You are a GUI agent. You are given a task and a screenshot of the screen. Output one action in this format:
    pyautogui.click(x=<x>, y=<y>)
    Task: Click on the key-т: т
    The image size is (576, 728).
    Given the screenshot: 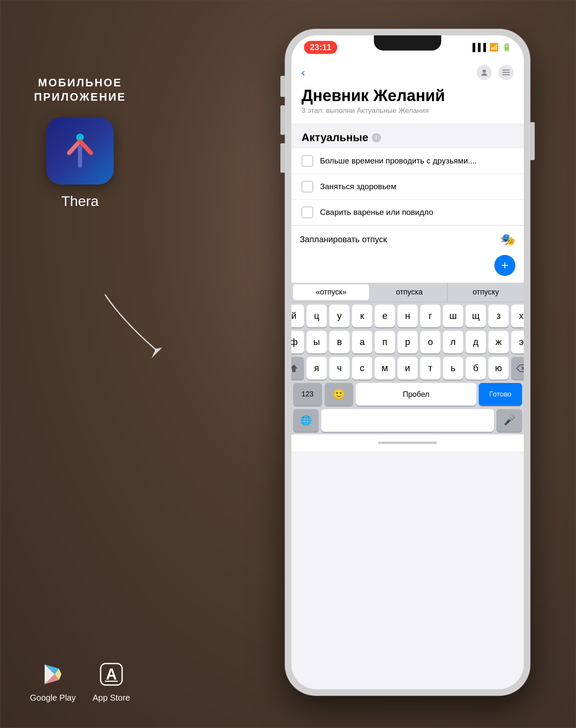 What is the action you would take?
    pyautogui.click(x=430, y=368)
    